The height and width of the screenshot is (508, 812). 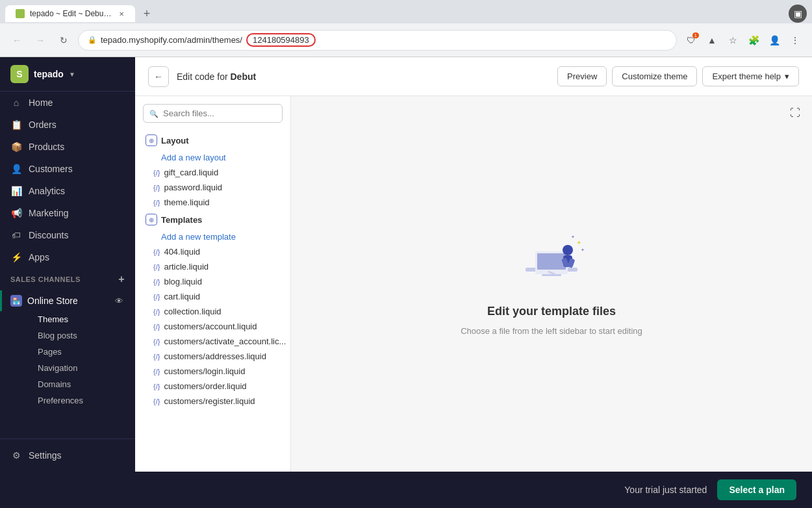 What do you see at coordinates (213, 113) in the screenshot?
I see `search-files-input` at bounding box center [213, 113].